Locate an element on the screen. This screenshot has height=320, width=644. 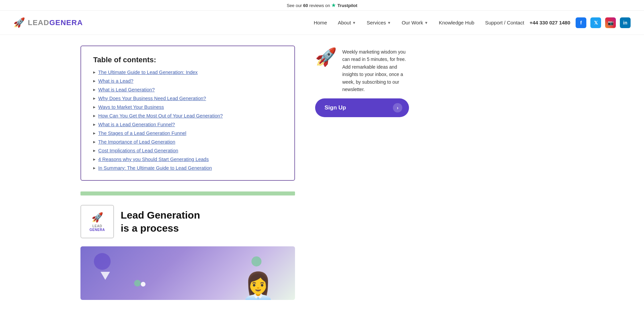
trustpilot-count: 60 is located at coordinates (305, 5).